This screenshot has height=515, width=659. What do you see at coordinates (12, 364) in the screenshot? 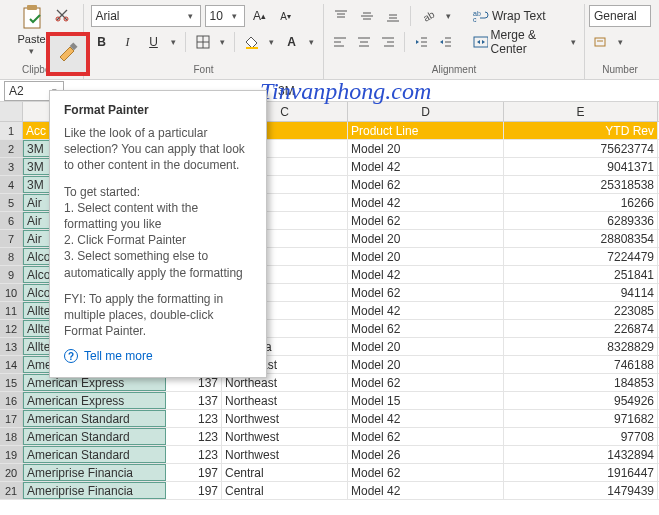
I see `row-header: 14` at bounding box center [12, 364].